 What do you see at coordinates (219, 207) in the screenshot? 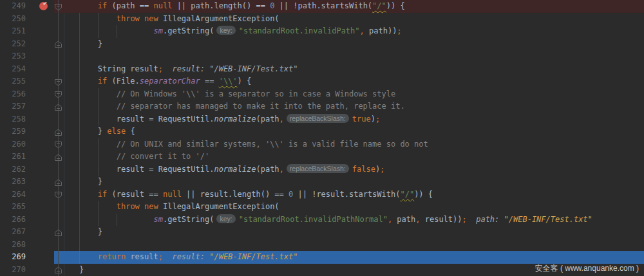
I see `code-text: IllegalArgumentException(` at bounding box center [219, 207].